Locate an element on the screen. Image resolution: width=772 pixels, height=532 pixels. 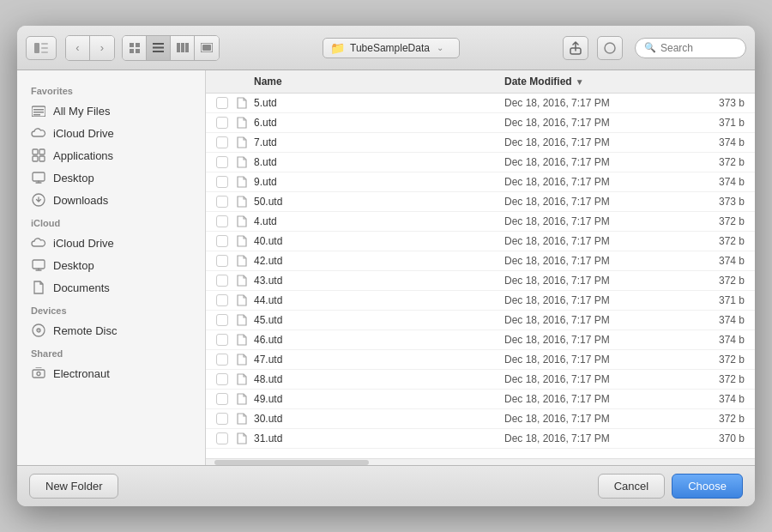
horizontal-scrollbar is located at coordinates (480, 462).